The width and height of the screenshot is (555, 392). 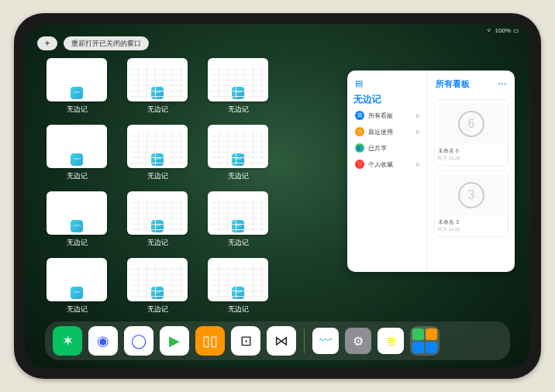 I want to click on sidebar-item: ♡个人收藏0, so click(x=388, y=164).